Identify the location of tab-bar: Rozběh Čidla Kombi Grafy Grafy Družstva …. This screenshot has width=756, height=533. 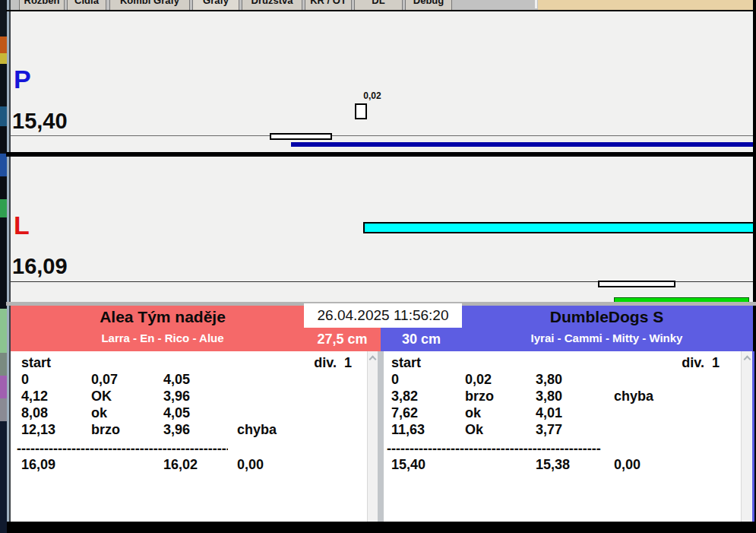
(381, 5).